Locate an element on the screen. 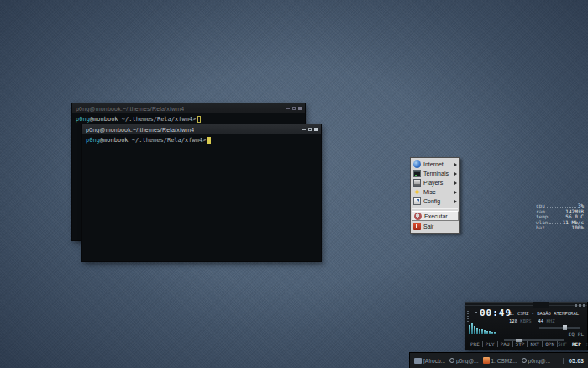  spectrum-analyzer is located at coordinates (482, 328).